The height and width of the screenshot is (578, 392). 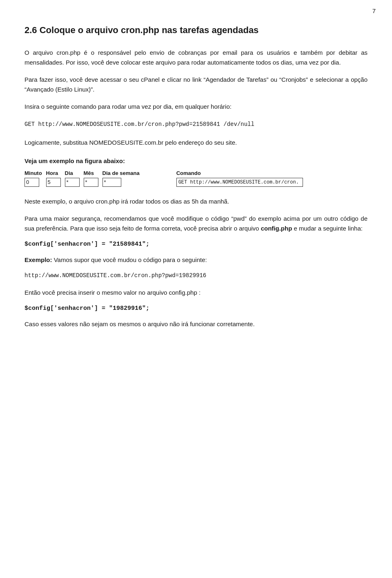 I want to click on cron-hora-label: Hora, so click(x=52, y=173).